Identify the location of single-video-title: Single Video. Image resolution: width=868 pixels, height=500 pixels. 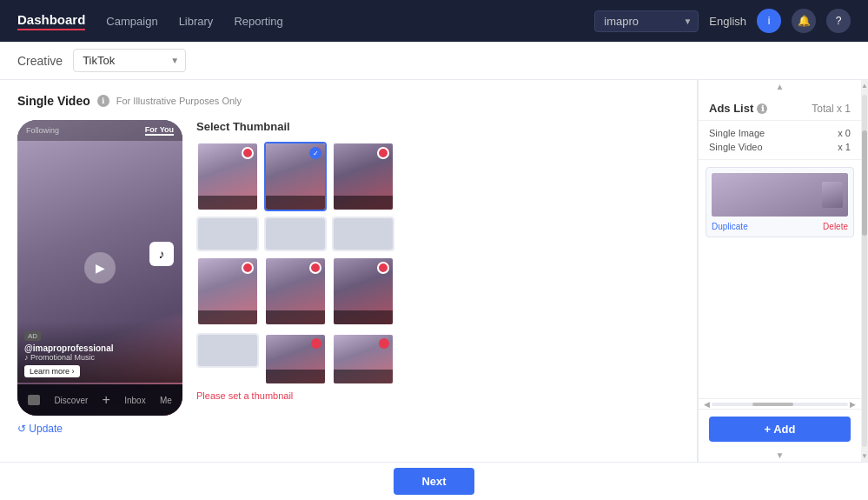
(54, 101).